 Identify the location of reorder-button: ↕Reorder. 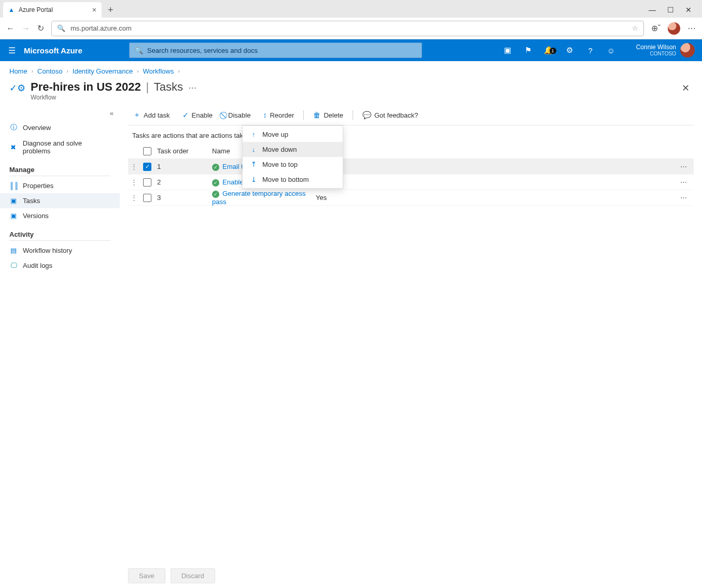
(278, 115).